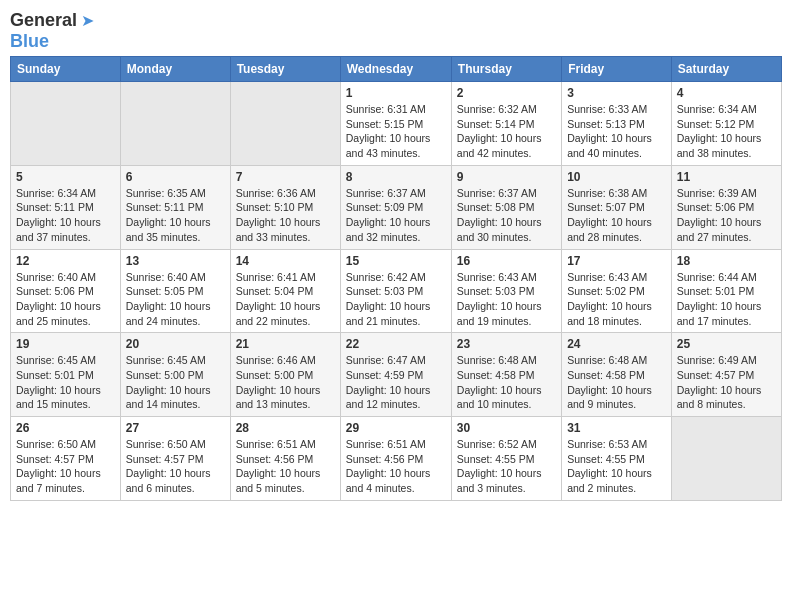  I want to click on sunset-text: Sunset: 5:08 PM, so click(506, 208).